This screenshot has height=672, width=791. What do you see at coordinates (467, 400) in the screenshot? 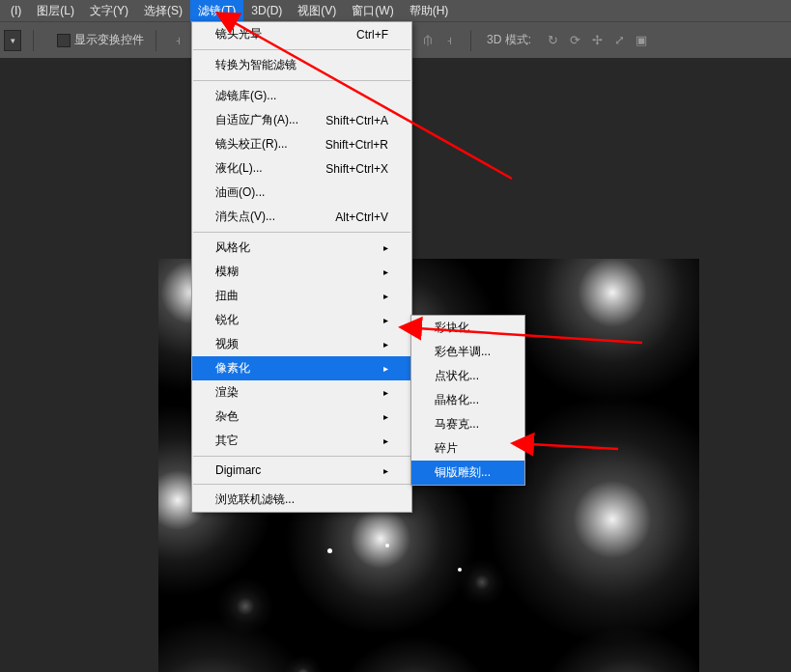
I see `pixelate-crystallize: 晶格化...` at bounding box center [467, 400].